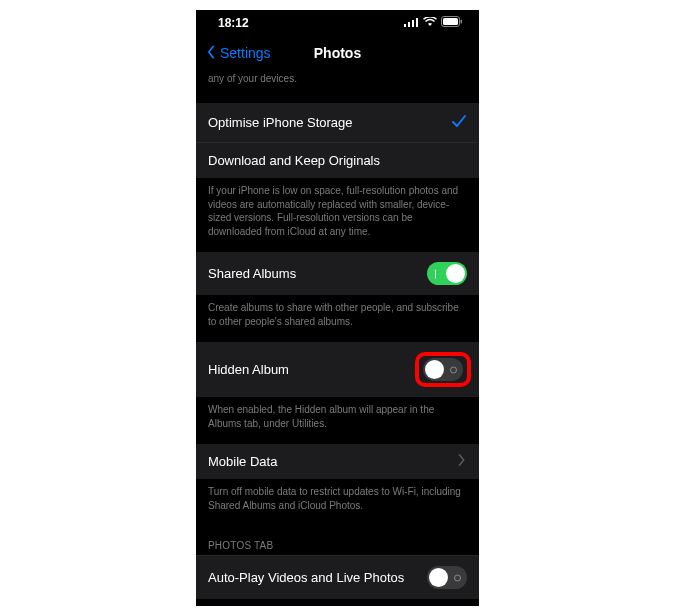 The height and width of the screenshot is (616, 675). Describe the element at coordinates (338, 292) in the screenshot. I see `shared-albums-group: Shared Albums Create albums to share wit…` at that location.